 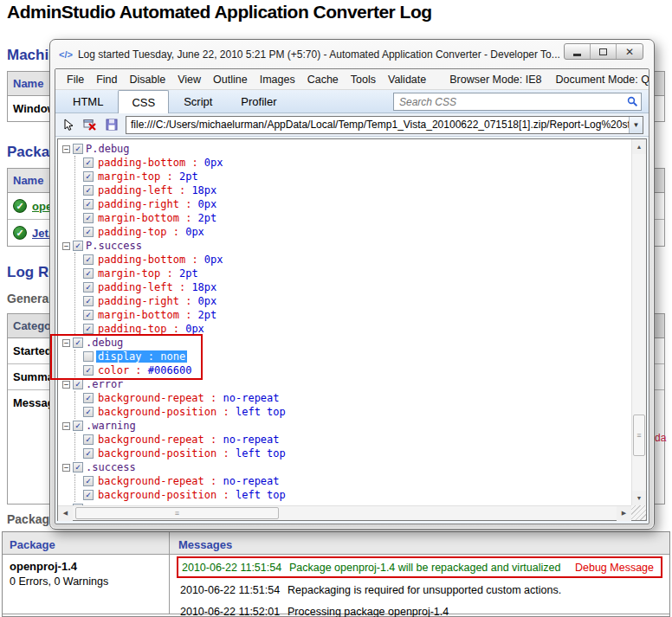 What do you see at coordinates (277, 80) in the screenshot?
I see `menu-item-images: Images` at bounding box center [277, 80].